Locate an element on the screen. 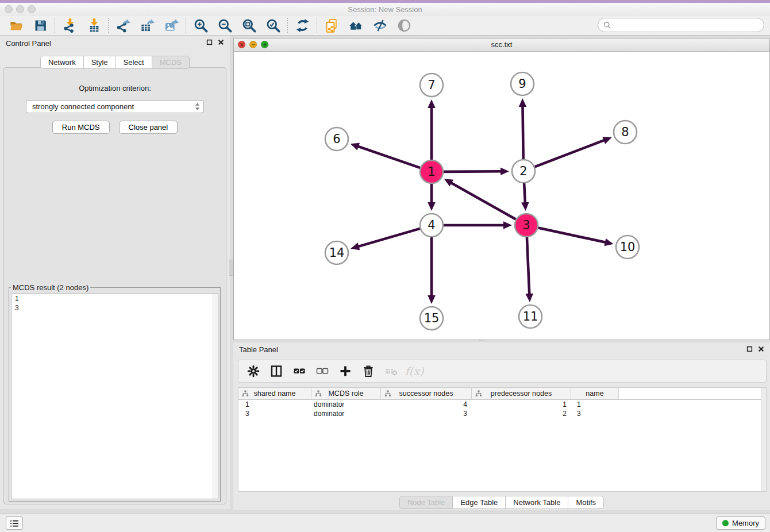 The image size is (770, 532). table-cell: 1 is located at coordinates (595, 404).